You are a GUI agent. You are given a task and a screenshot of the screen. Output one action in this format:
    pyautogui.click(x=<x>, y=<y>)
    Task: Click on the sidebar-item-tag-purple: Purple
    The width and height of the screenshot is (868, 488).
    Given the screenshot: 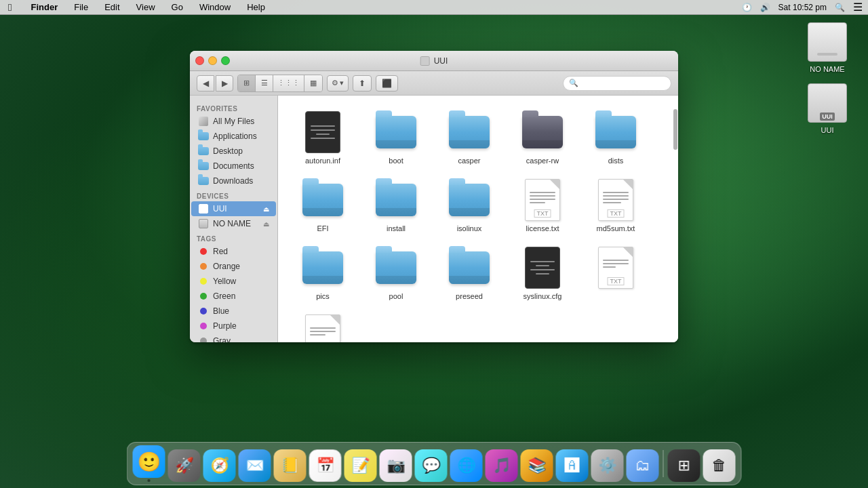 What is the action you would take?
    pyautogui.click(x=233, y=326)
    